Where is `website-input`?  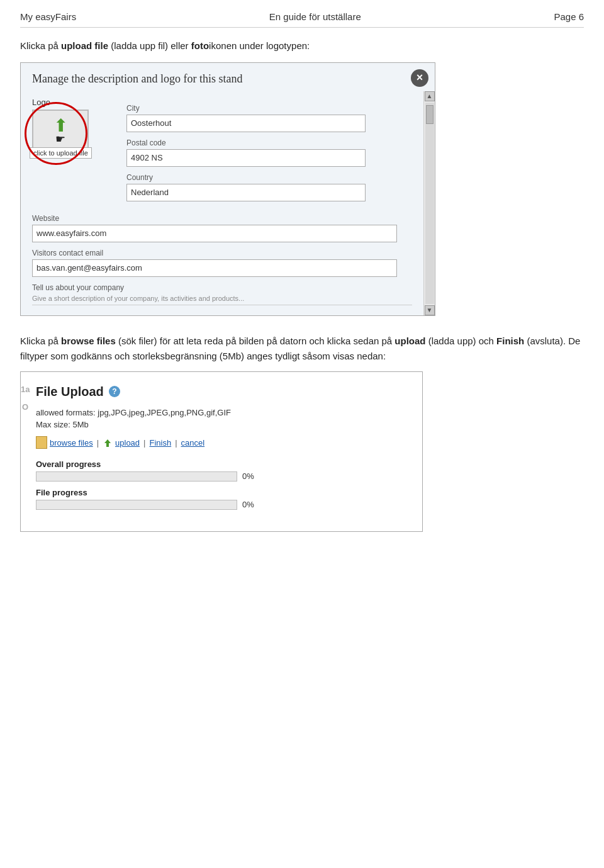
website-input is located at coordinates (215, 234).